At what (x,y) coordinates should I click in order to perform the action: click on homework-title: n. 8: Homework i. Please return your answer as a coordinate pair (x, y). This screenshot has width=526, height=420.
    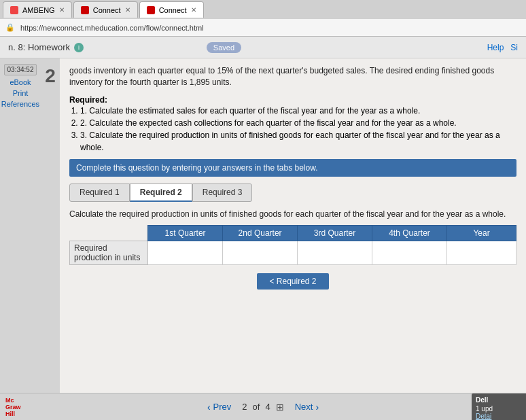
    Looking at the image, I should click on (46, 48).